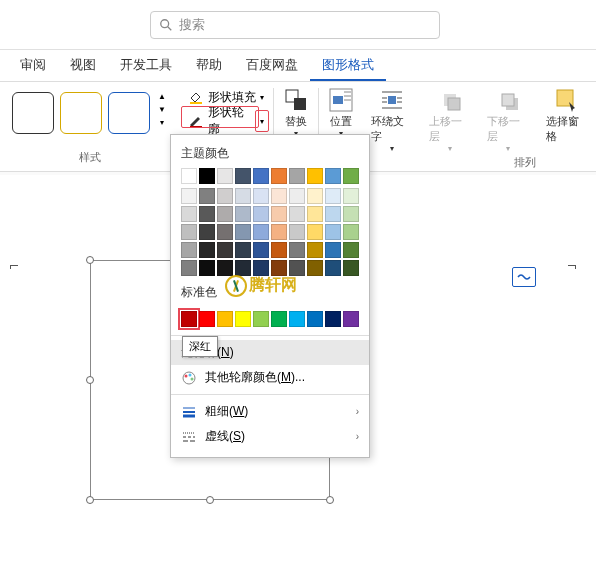  I want to click on more-colors-item: 其他轮廓颜色(M)..., so click(270, 378).